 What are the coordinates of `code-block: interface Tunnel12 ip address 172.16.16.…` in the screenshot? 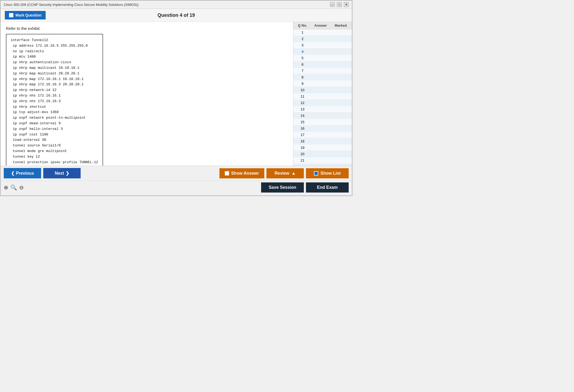 It's located at (54, 100).